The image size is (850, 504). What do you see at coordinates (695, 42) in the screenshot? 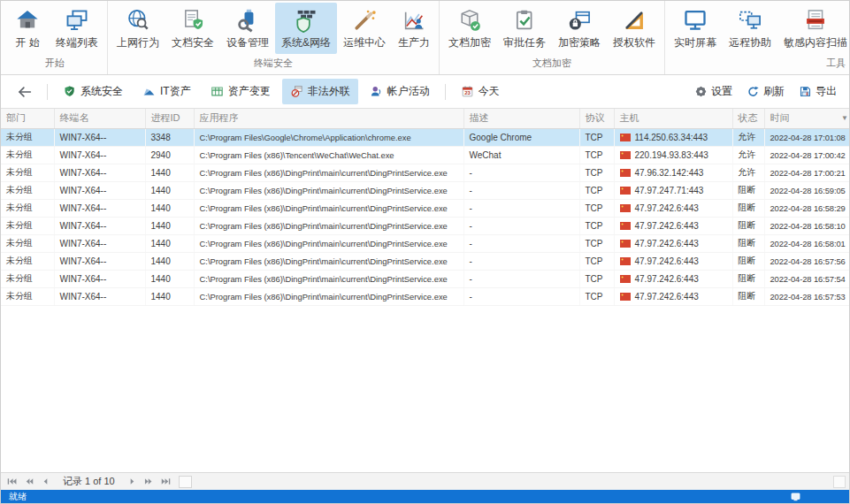
I see `ribbon-button-label: 实时屏幕` at bounding box center [695, 42].